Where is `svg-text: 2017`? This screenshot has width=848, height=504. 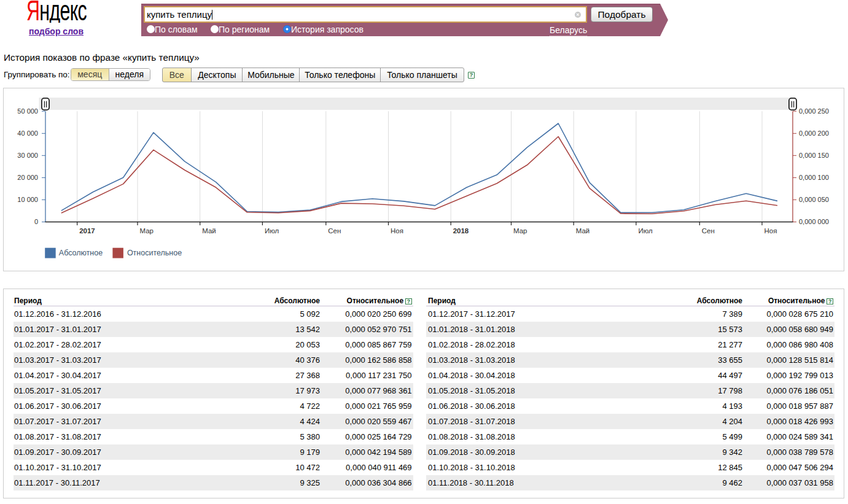
svg-text: 2017 is located at coordinates (87, 231).